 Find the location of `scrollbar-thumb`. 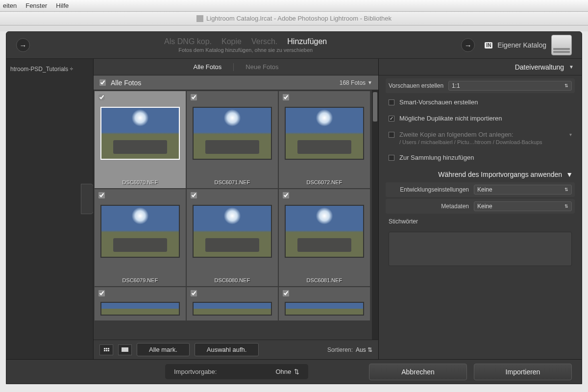

scrollbar-thumb is located at coordinates (375, 107).